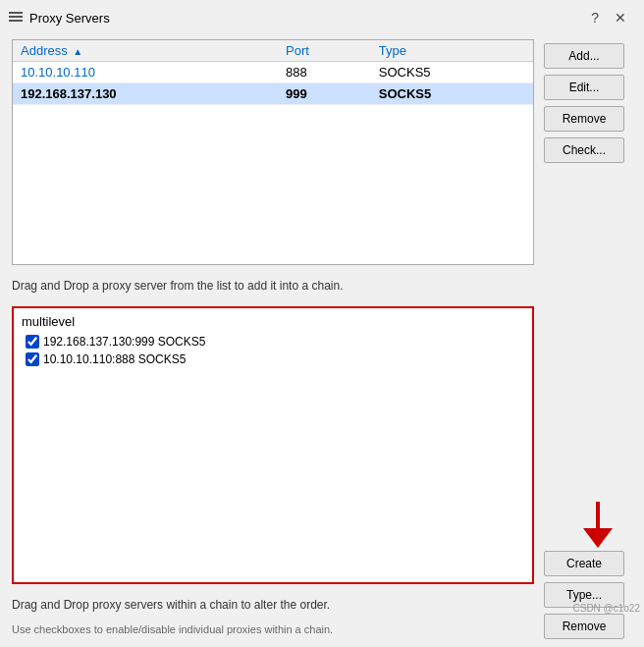 The height and width of the screenshot is (647, 644). What do you see at coordinates (273, 322) in the screenshot?
I see `chain-title: multilevel` at bounding box center [273, 322].